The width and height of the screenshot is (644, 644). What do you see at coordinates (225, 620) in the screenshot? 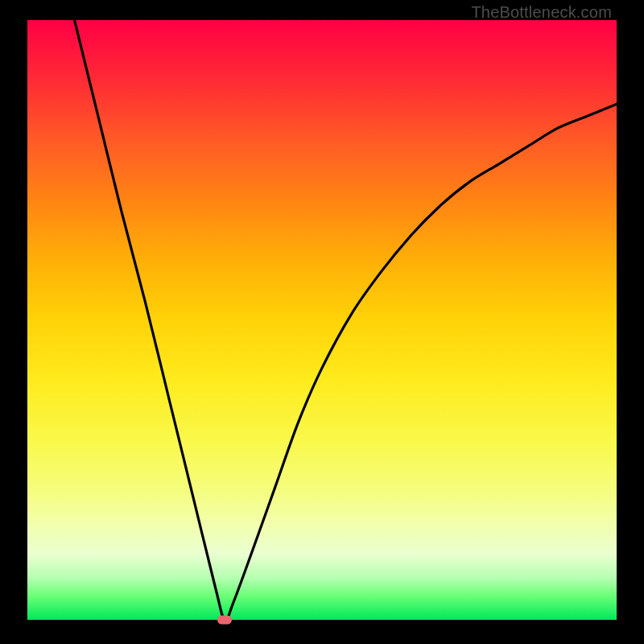
I see `optimal-point-marker` at bounding box center [225, 620].